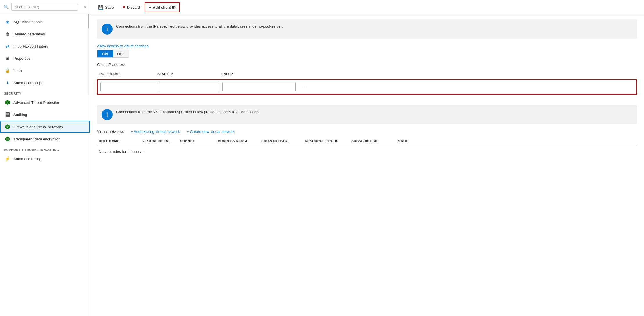 The width and height of the screenshot is (644, 316). I want to click on sidebar-item-label: Import/Export history, so click(31, 46).